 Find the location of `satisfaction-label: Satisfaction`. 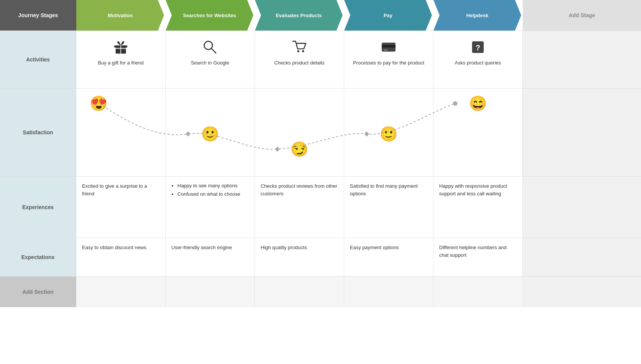

satisfaction-label: Satisfaction is located at coordinates (38, 132).